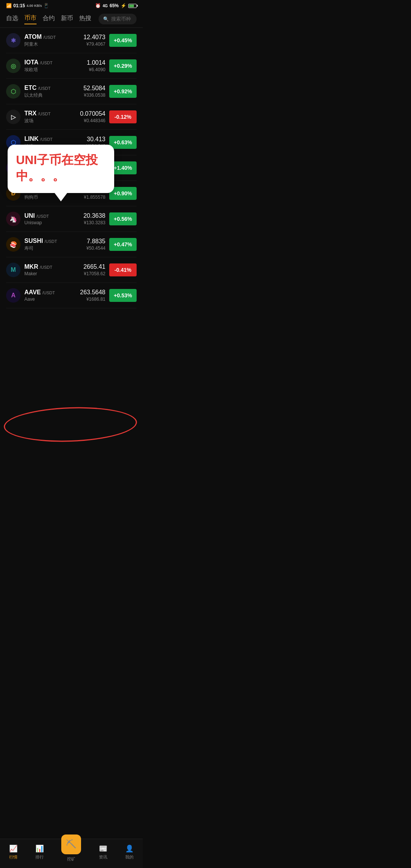 This screenshot has width=411, height=868. Describe the element at coordinates (49, 19) in the screenshot. I see `tab-heyue: 合约` at that location.